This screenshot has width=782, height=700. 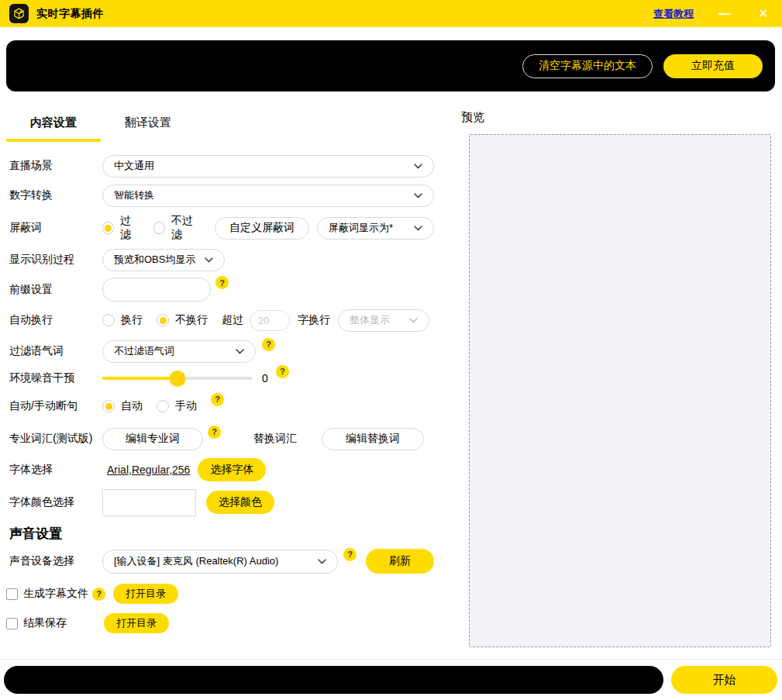 I want to click on noise-value: 0, so click(x=265, y=378).